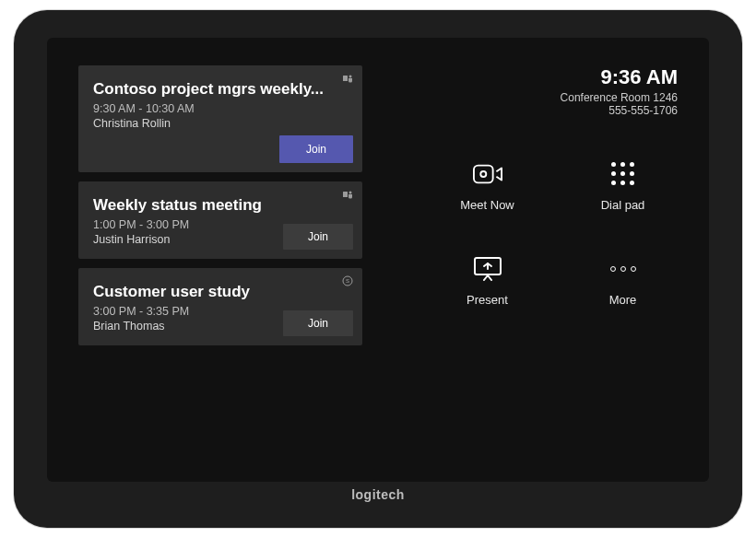 The height and width of the screenshot is (537, 756). I want to click on meeting-title: Customer user study, so click(220, 292).